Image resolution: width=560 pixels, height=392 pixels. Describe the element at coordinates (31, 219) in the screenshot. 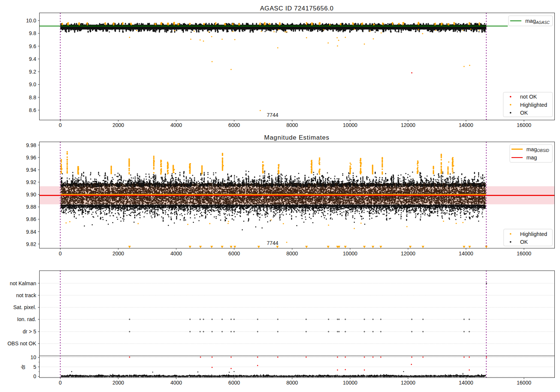

I see `svg-text: 9.86` at that location.